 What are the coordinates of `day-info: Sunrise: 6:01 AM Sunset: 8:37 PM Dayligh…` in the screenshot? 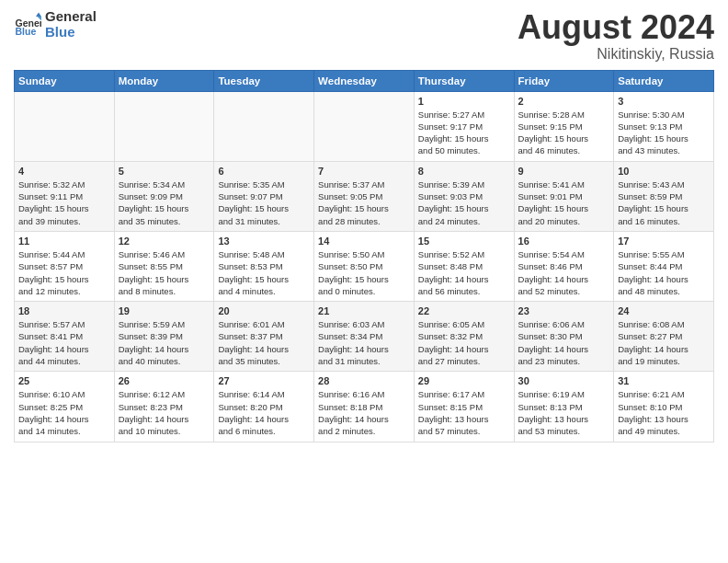 It's located at (264, 342).